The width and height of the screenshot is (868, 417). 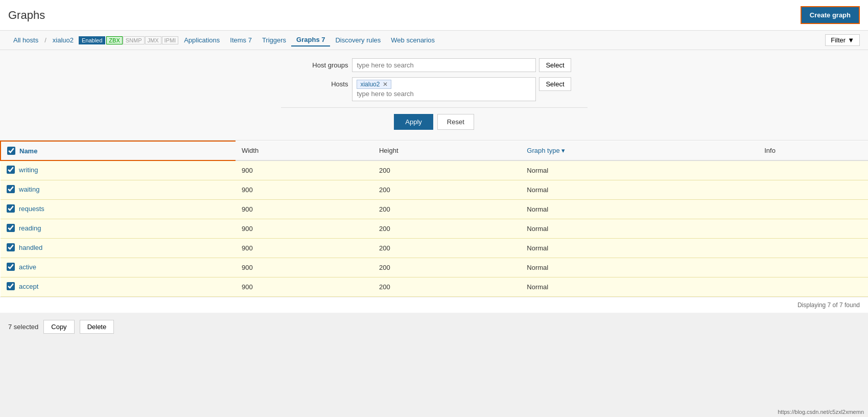 I want to click on nav-applications: Applications, so click(x=202, y=40).